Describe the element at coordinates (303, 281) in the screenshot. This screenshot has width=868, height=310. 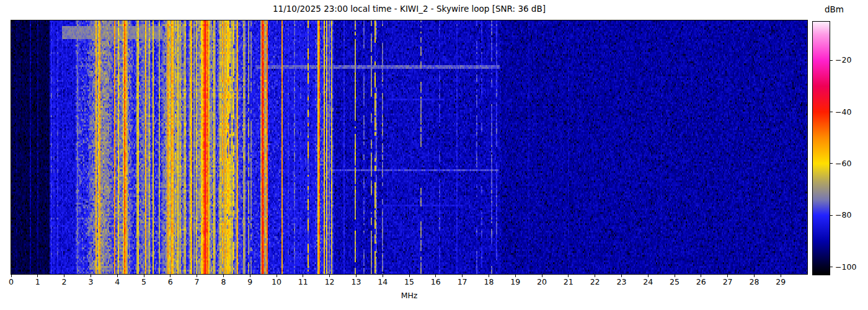
I see `x-tick-label: 11` at that location.